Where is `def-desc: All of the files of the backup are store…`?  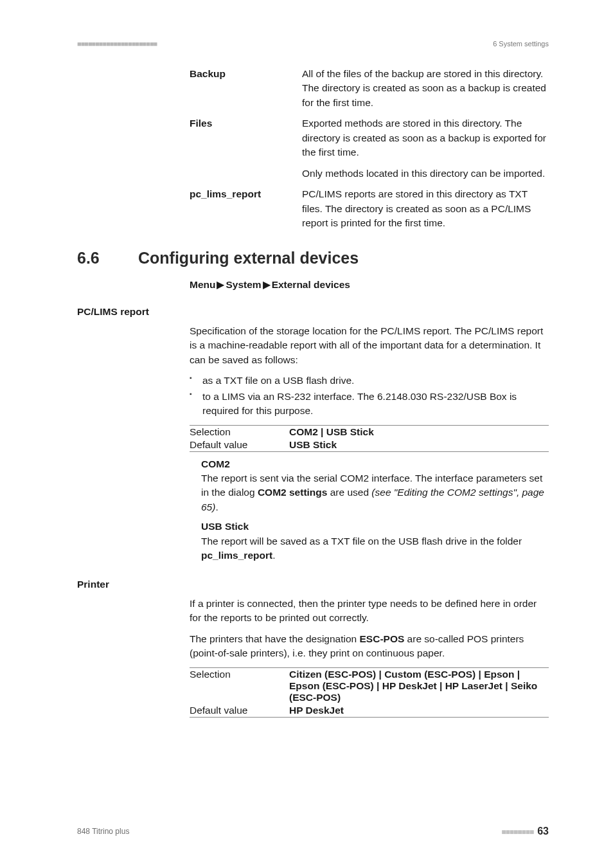
def-desc: All of the files of the backup are store… is located at coordinates (425, 89).